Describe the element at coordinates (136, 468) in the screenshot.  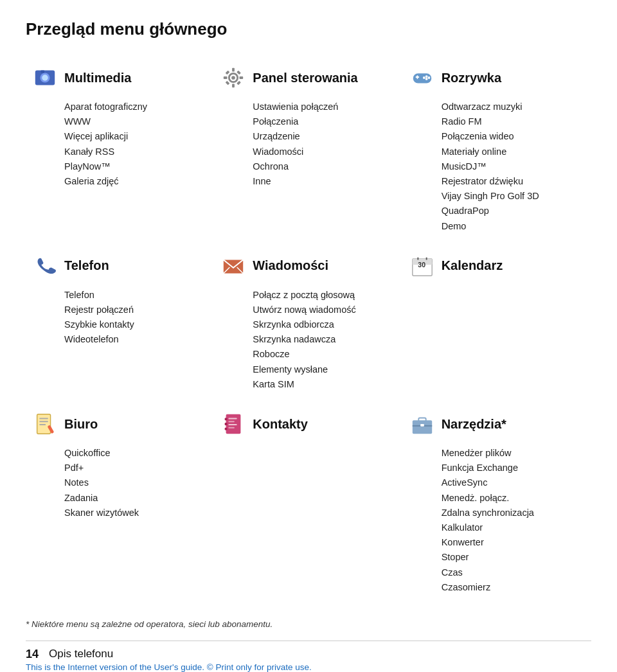
I see `list-item: Pdf+` at that location.